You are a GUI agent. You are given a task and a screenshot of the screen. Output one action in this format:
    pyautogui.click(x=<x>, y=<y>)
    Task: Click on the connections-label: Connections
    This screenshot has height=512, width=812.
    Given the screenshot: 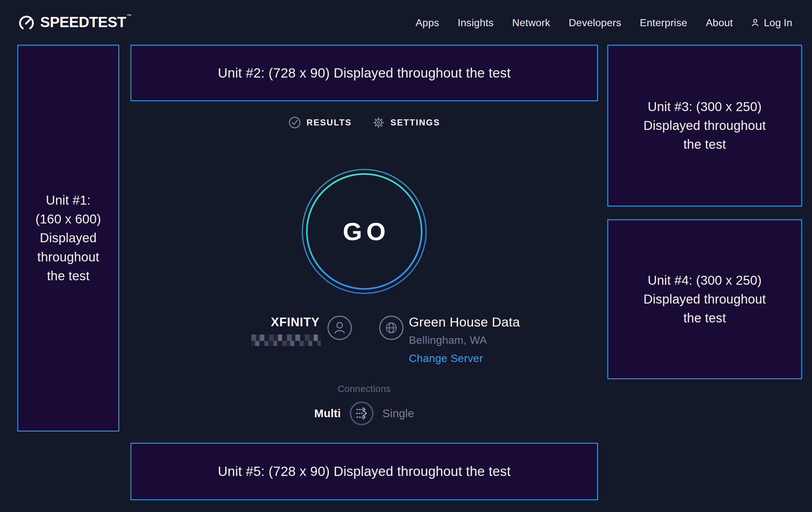 What is the action you would take?
    pyautogui.click(x=364, y=389)
    